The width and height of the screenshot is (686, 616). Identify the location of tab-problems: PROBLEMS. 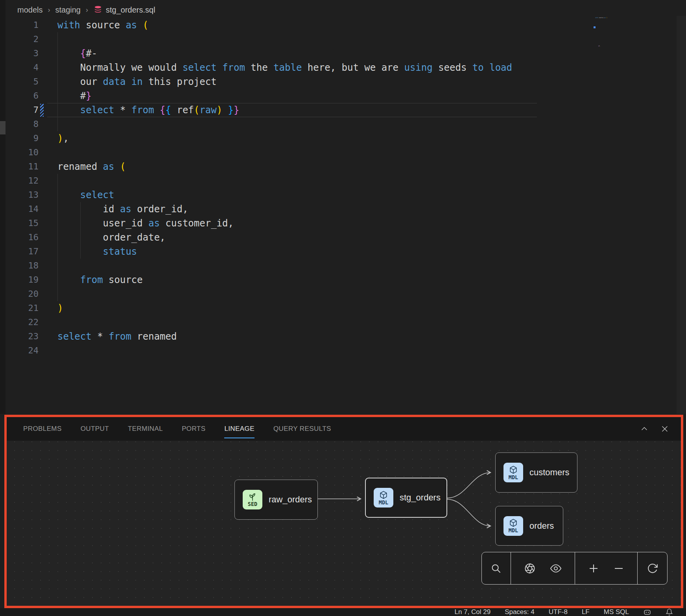
(42, 429).